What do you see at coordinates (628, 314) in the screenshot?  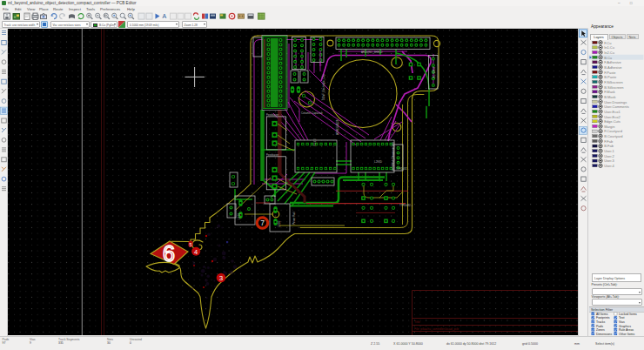 I see `svg-text: Locked Items` at bounding box center [628, 314].